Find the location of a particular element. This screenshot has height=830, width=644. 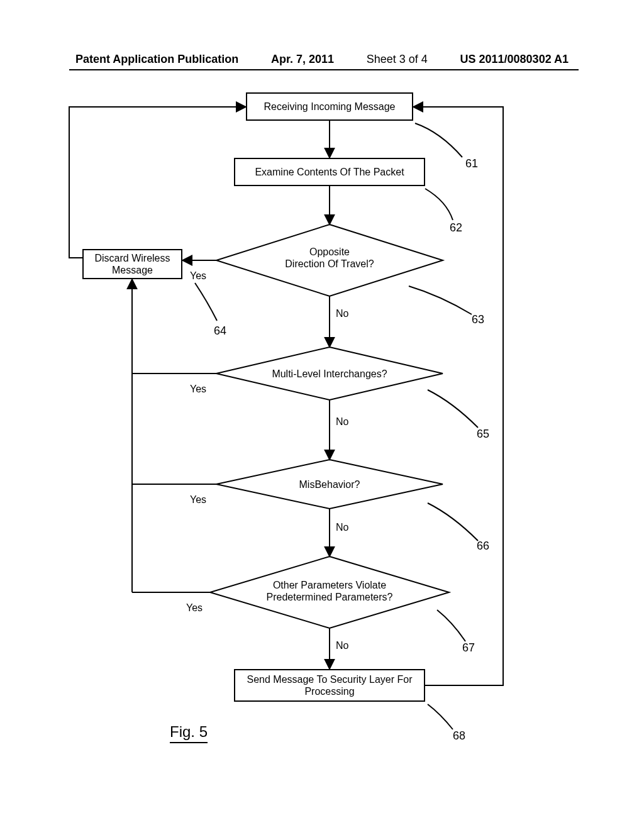

ref-62: 62 is located at coordinates (456, 228).